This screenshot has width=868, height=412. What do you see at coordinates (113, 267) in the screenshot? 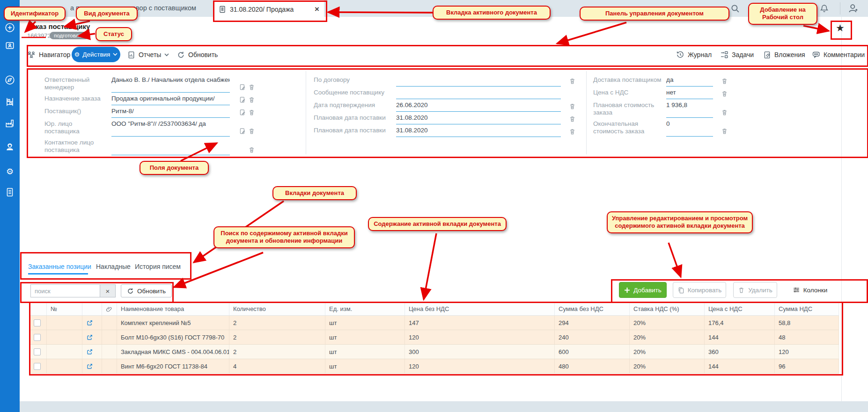
I see `tab-invoices: Накладные` at bounding box center [113, 267].